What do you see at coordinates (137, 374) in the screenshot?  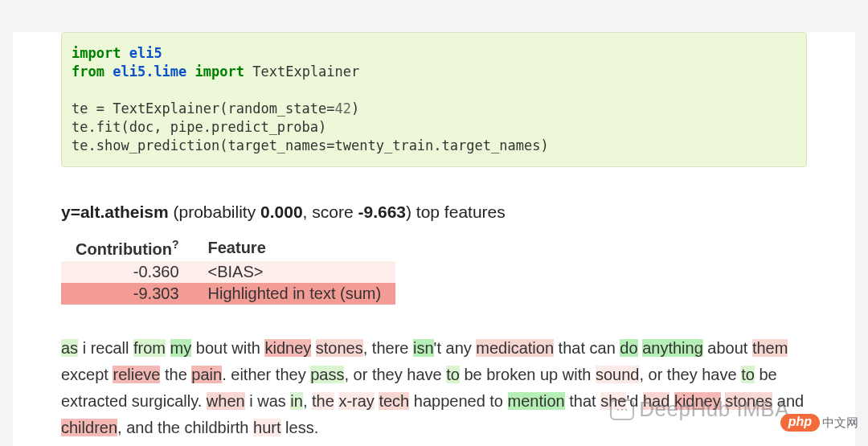 I see `token: relieve` at bounding box center [137, 374].